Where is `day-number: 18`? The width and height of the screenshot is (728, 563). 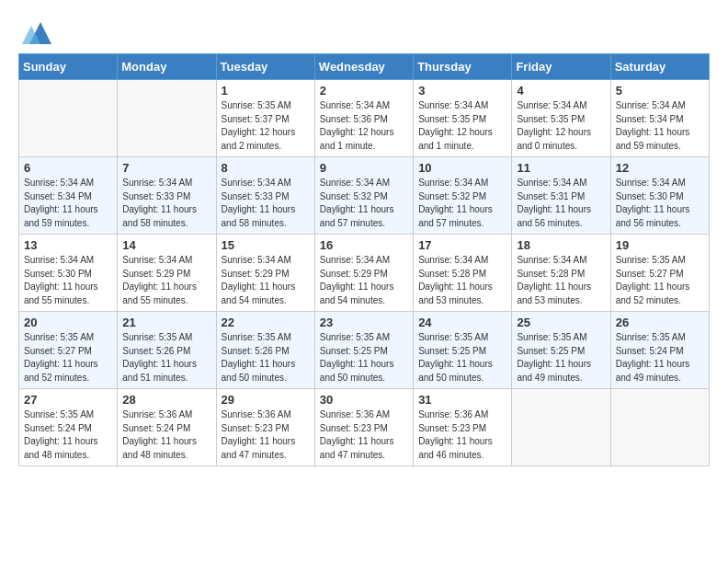 day-number: 18 is located at coordinates (561, 245).